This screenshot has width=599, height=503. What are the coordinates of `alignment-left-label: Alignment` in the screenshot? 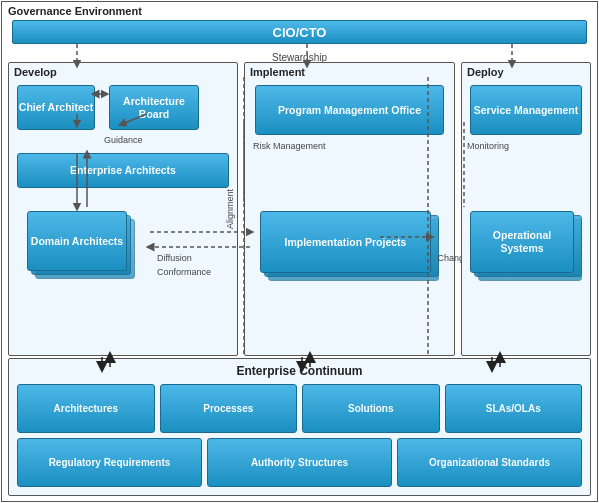 It's located at (230, 209).